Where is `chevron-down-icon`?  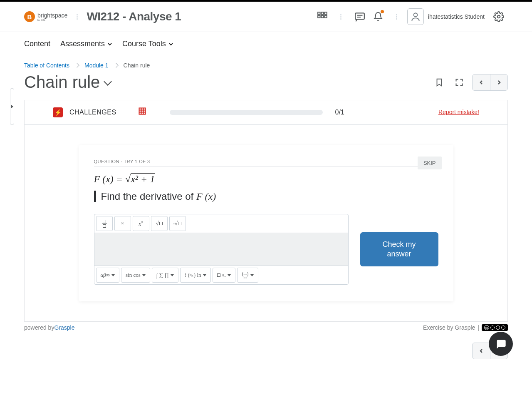 chevron-down-icon is located at coordinates (108, 82).